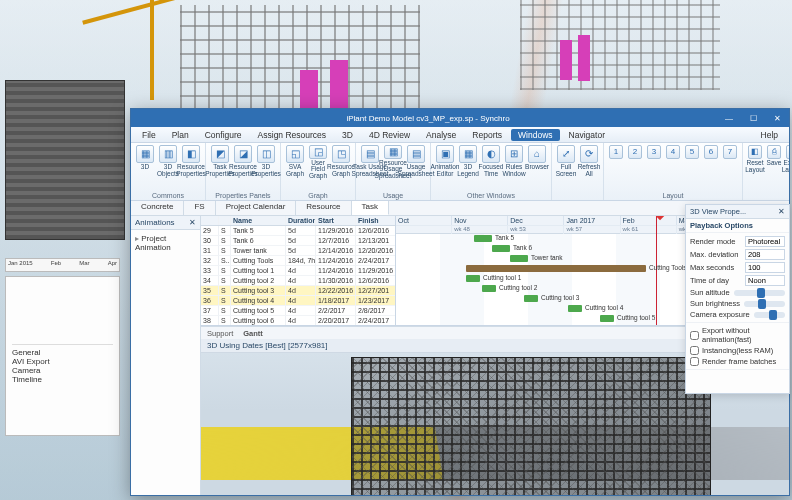  Describe the element at coordinates (616, 160) in the screenshot. I see `ribbon-1: 1` at that location.